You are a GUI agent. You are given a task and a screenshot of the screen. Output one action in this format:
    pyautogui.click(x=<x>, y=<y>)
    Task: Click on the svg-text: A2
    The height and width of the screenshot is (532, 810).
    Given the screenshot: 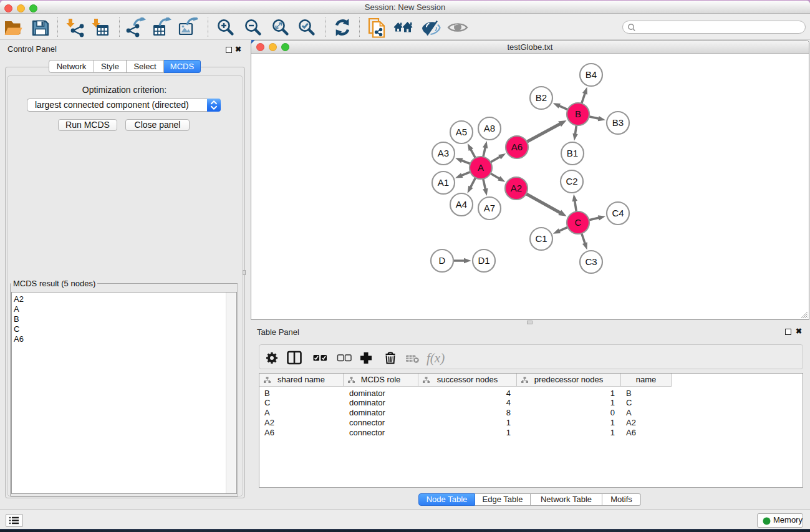 What is the action you would take?
    pyautogui.click(x=516, y=188)
    